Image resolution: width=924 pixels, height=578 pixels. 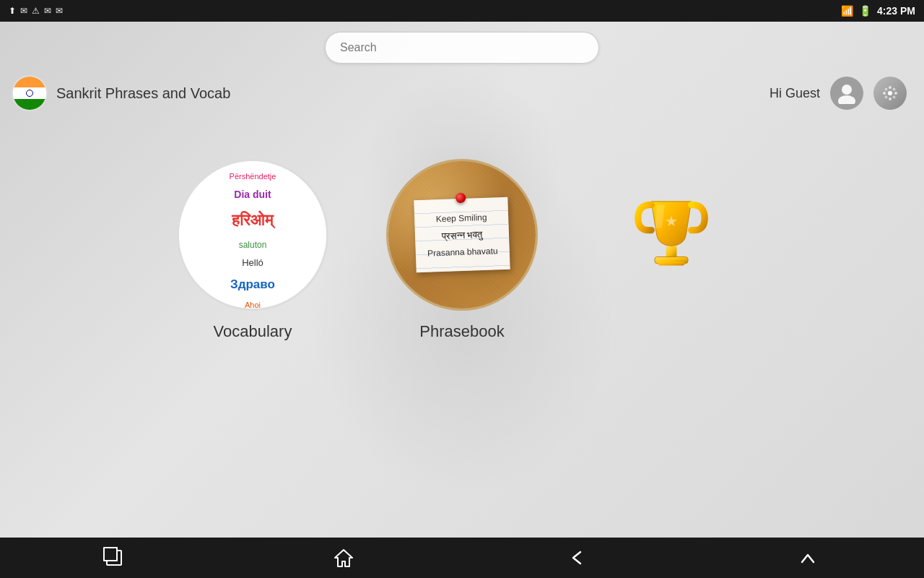 What do you see at coordinates (59, 11) in the screenshot?
I see `email2-icon: ✉` at bounding box center [59, 11].